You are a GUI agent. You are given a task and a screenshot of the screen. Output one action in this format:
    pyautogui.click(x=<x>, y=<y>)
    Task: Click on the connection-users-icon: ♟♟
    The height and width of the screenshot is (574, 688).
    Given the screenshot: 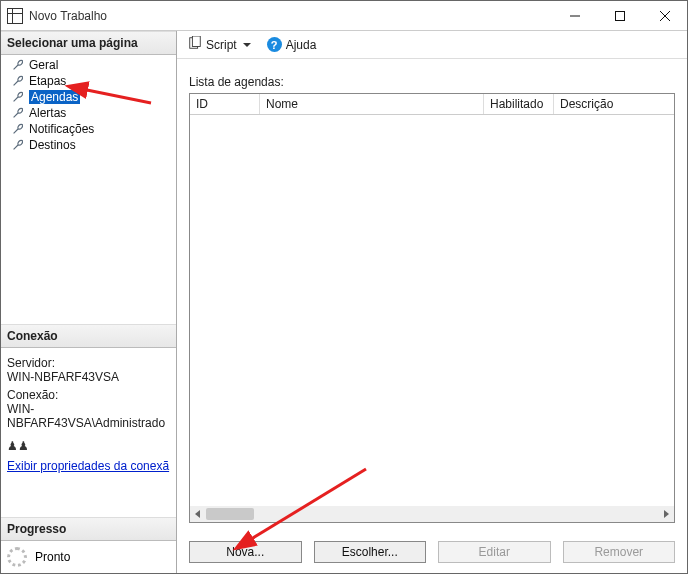 What is the action you would take?
    pyautogui.click(x=14, y=446)
    